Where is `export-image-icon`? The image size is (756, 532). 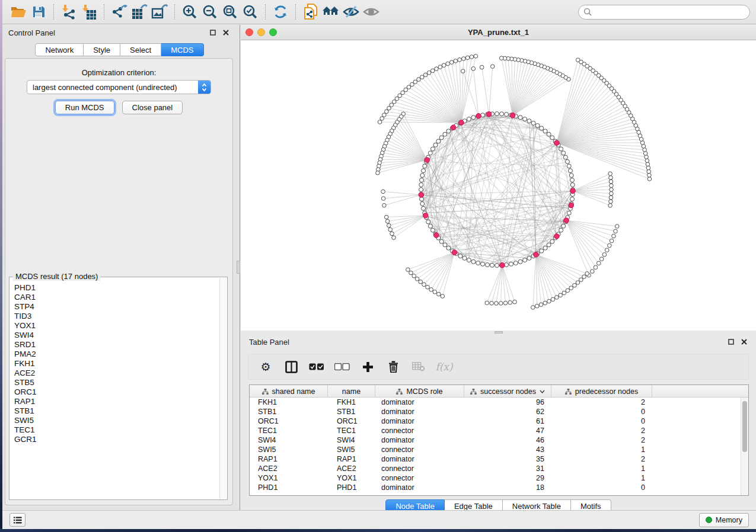
export-image-icon is located at coordinates (160, 12).